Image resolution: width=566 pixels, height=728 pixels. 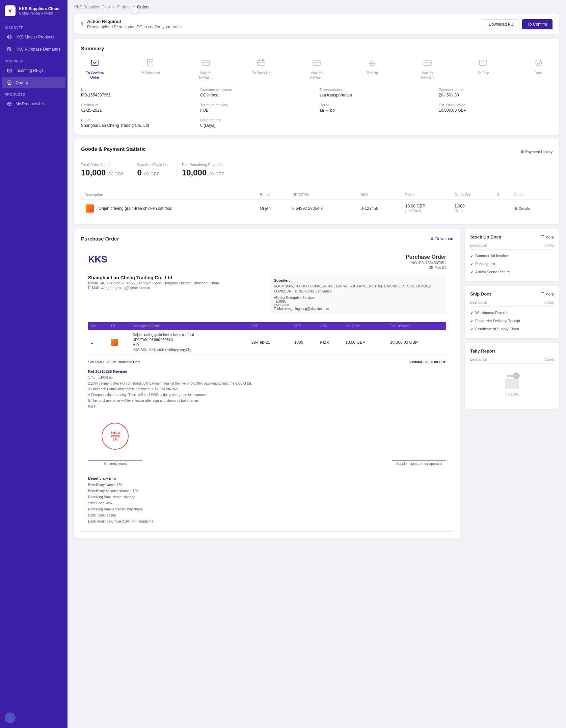 I want to click on beneficiary-bank-code: Bank Code: daima, so click(x=102, y=515).